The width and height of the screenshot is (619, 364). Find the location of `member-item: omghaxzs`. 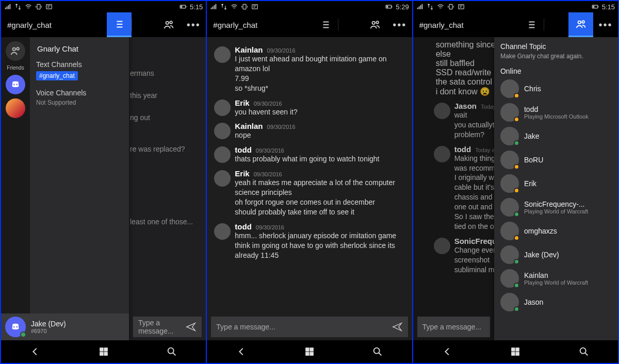

member-item: omghaxzs is located at coordinates (556, 231).